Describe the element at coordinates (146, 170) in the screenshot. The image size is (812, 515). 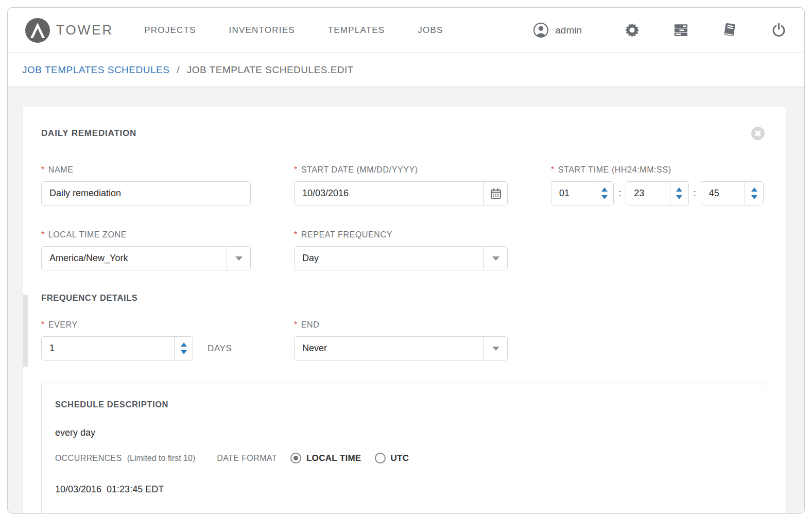
I see `name-label: * NAME` at that location.